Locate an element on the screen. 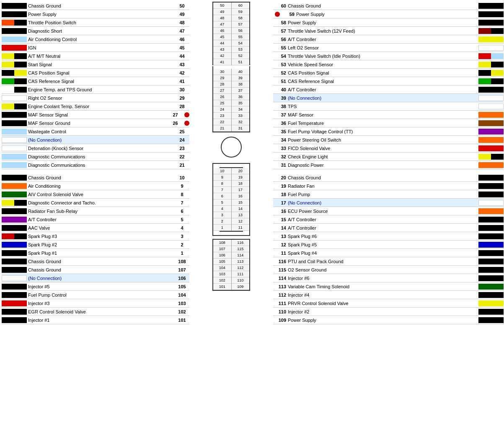  left-pin-row: Detonation (Knock) Sensor23 is located at coordinates (96, 148).